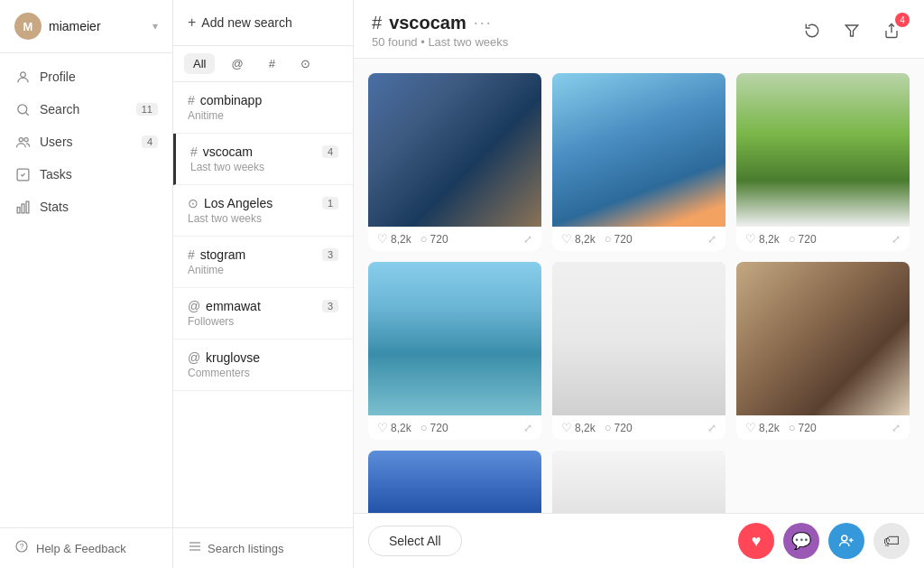  I want to click on header-actions: 4, so click(852, 31).